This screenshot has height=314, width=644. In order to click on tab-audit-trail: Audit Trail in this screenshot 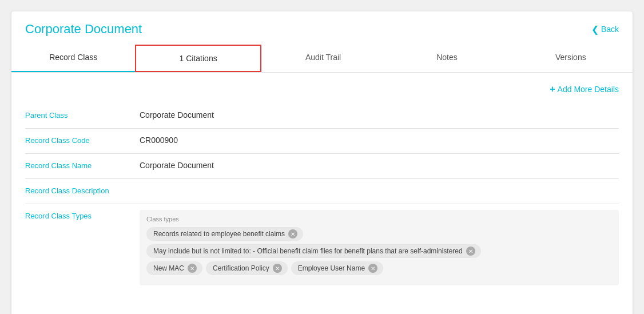, I will do `click(323, 58)`.